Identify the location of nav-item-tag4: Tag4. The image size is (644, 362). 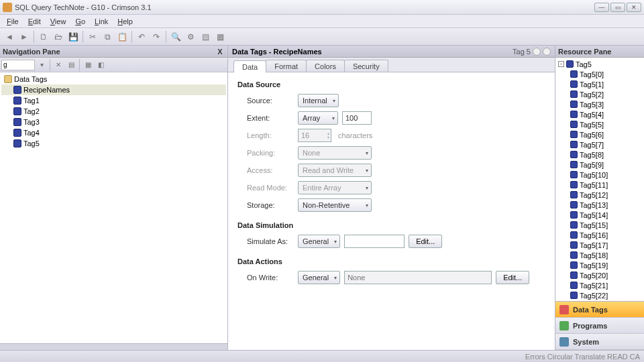
(114, 133).